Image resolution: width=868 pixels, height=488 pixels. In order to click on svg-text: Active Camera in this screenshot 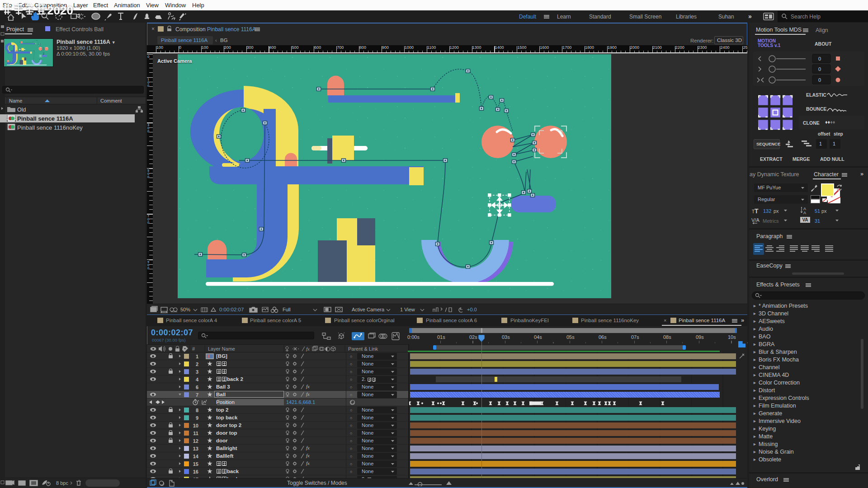, I will do `click(368, 310)`.